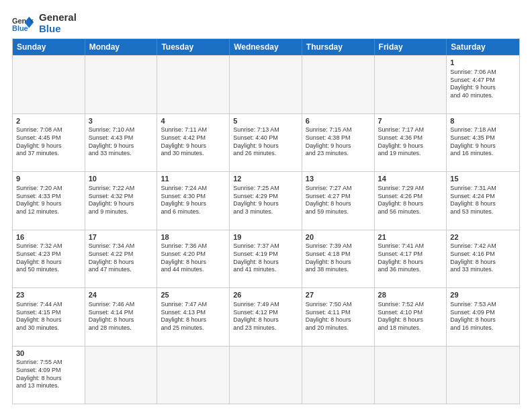 Image resolution: width=532 pixels, height=411 pixels. What do you see at coordinates (266, 317) in the screenshot?
I see `calendar-row-4: 23Sunrise: 7:44 AM Sunset: 4:15 PM Dayli…` at bounding box center [266, 317].